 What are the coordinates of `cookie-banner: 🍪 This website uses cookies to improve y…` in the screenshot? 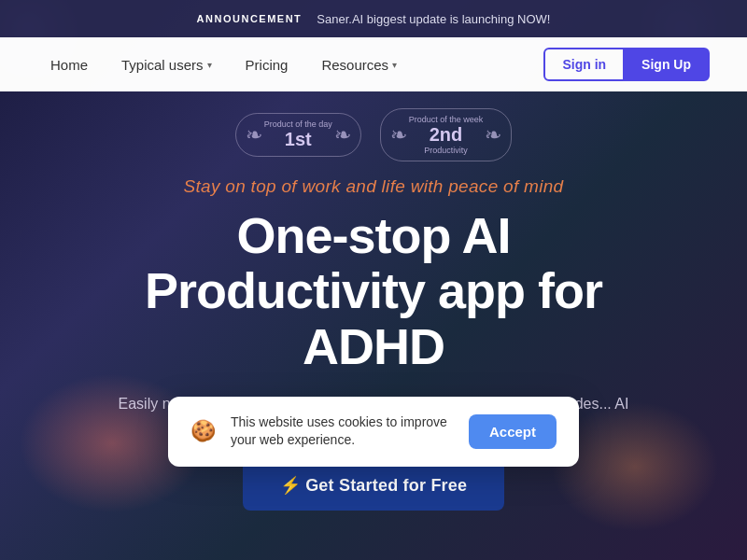 It's located at (374, 431).